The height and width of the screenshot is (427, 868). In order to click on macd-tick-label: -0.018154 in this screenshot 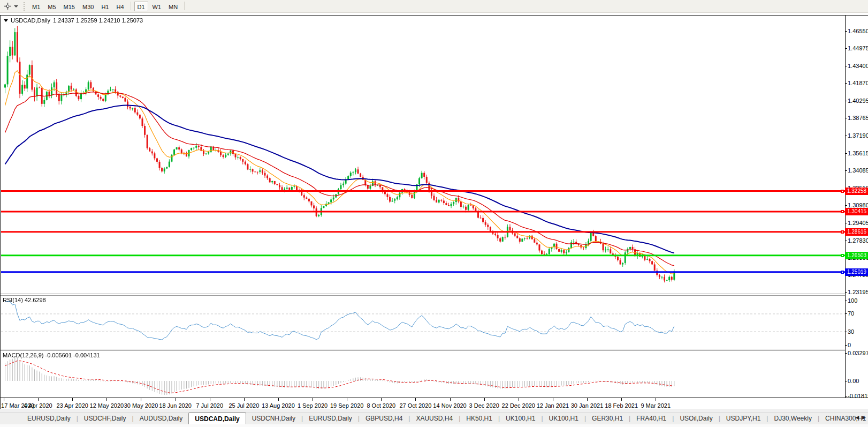, I will do `click(858, 396)`.